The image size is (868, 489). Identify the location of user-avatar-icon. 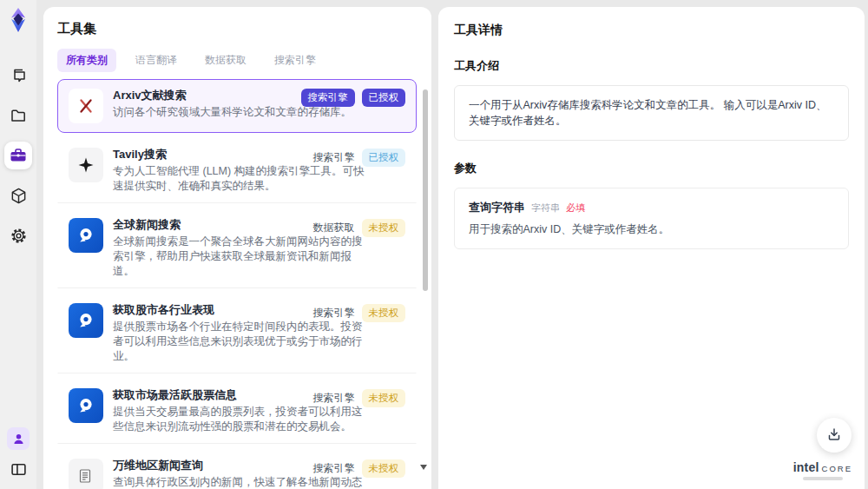
(18, 439).